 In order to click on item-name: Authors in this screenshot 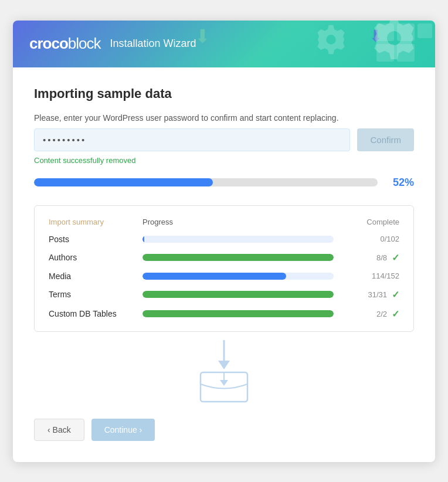, I will do `click(96, 257)`.